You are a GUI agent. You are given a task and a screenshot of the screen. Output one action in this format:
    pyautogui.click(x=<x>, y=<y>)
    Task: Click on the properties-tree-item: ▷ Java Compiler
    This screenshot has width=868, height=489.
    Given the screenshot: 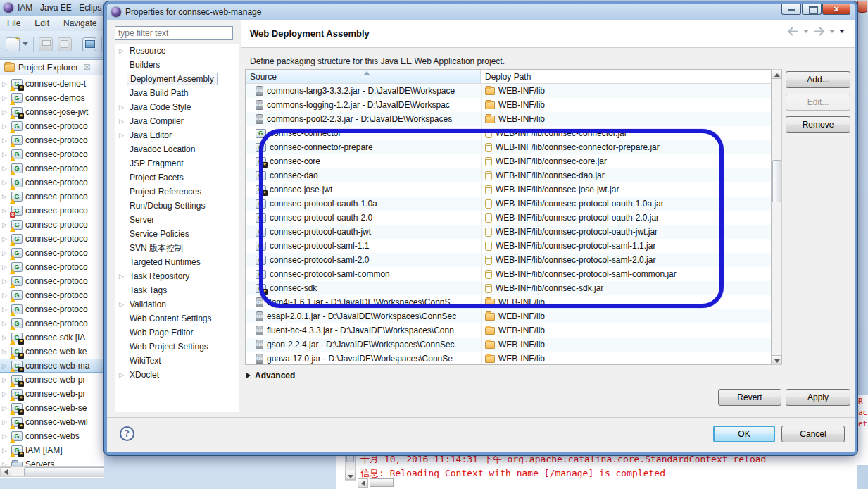 What is the action you would take?
    pyautogui.click(x=177, y=121)
    